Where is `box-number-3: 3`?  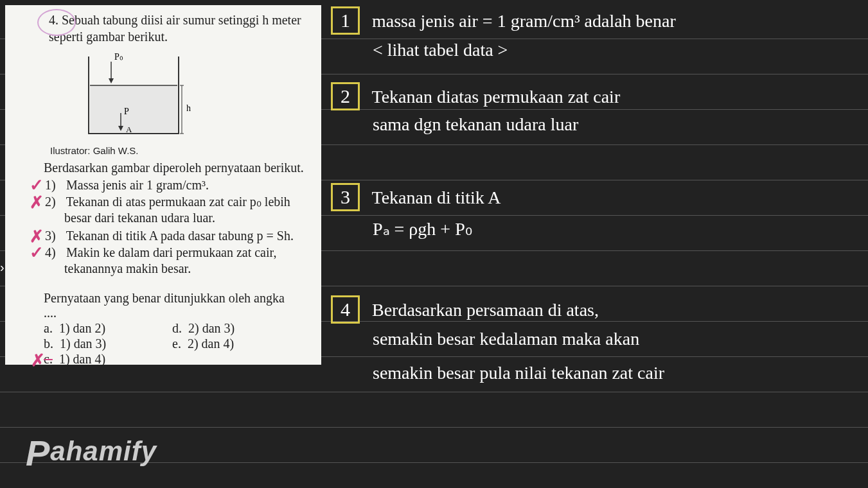 box-number-3: 3 is located at coordinates (346, 197).